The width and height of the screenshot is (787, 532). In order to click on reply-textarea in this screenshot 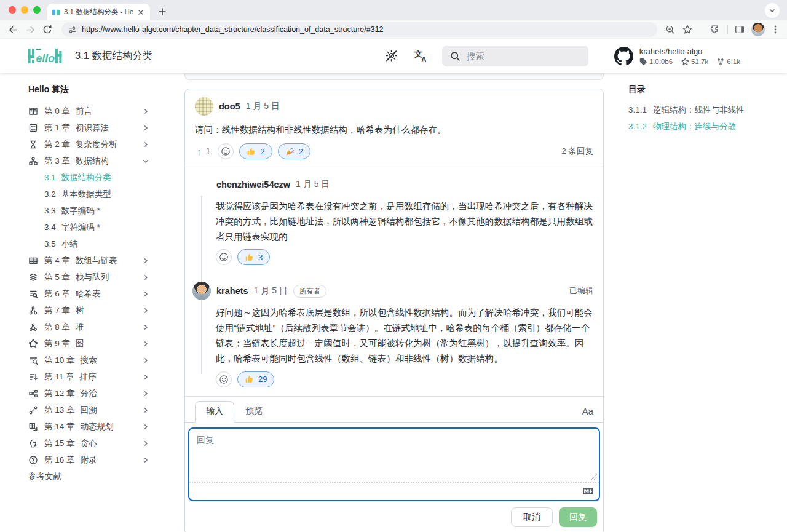, I will do `click(394, 455)`.